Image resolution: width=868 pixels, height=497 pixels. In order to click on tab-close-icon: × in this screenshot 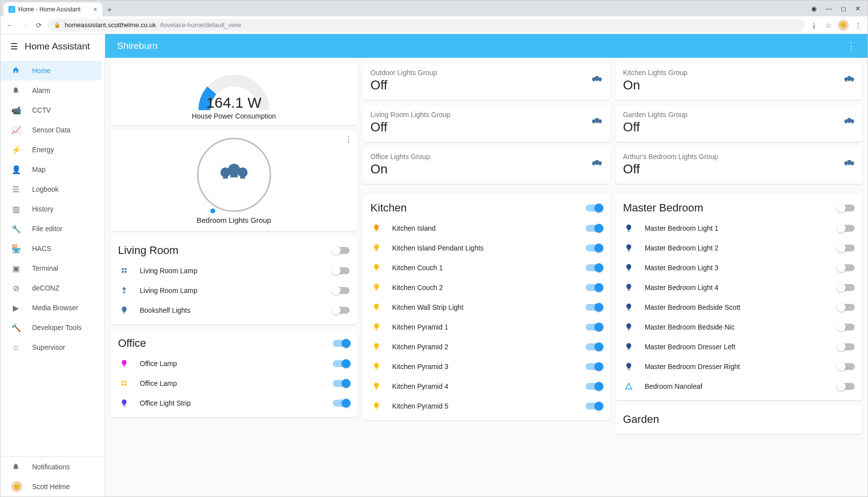, I will do `click(95, 9)`.